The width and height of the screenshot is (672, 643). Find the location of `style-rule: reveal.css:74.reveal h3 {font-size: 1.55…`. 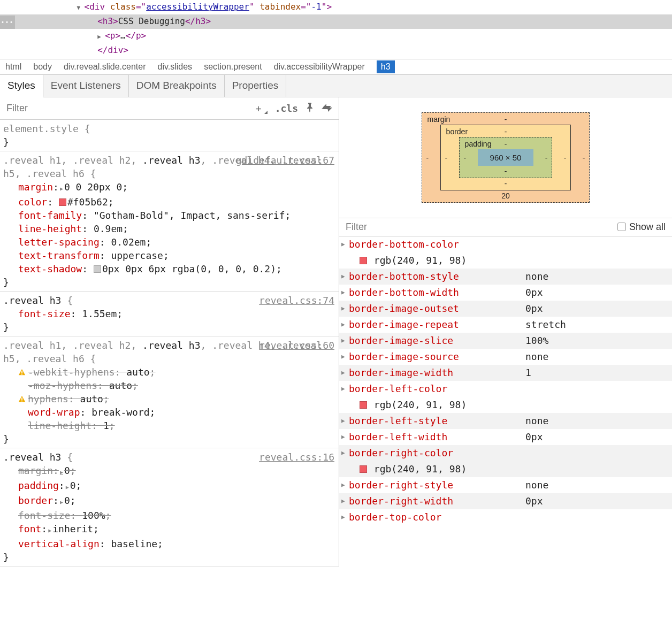

style-rule: reveal.css:74.reveal h3 {font-size: 1.55… is located at coordinates (169, 314).